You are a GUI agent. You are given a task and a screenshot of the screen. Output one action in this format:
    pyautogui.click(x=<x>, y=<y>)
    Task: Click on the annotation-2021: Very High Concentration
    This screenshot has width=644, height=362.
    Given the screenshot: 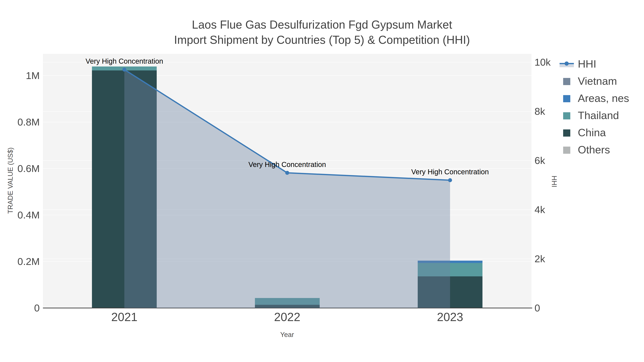 What is the action you would take?
    pyautogui.click(x=124, y=61)
    